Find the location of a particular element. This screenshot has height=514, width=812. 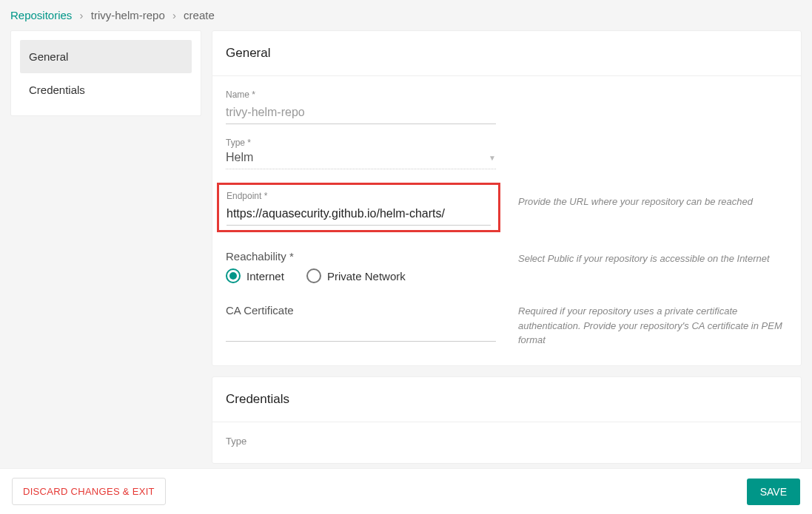

breadcrumb-item-2: create is located at coordinates (199, 15).